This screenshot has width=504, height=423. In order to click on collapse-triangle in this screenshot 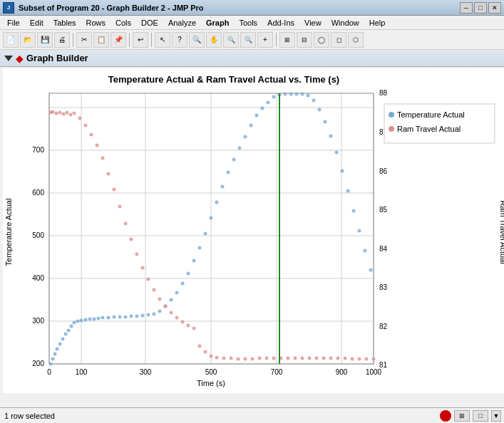, I will do `click(9, 58)`.